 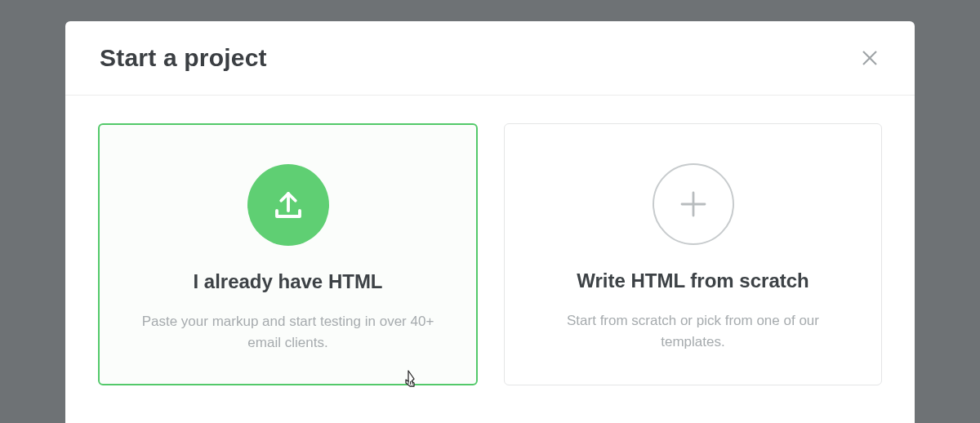 What do you see at coordinates (693, 281) in the screenshot?
I see `option-title: Write HTML from scratch` at bounding box center [693, 281].